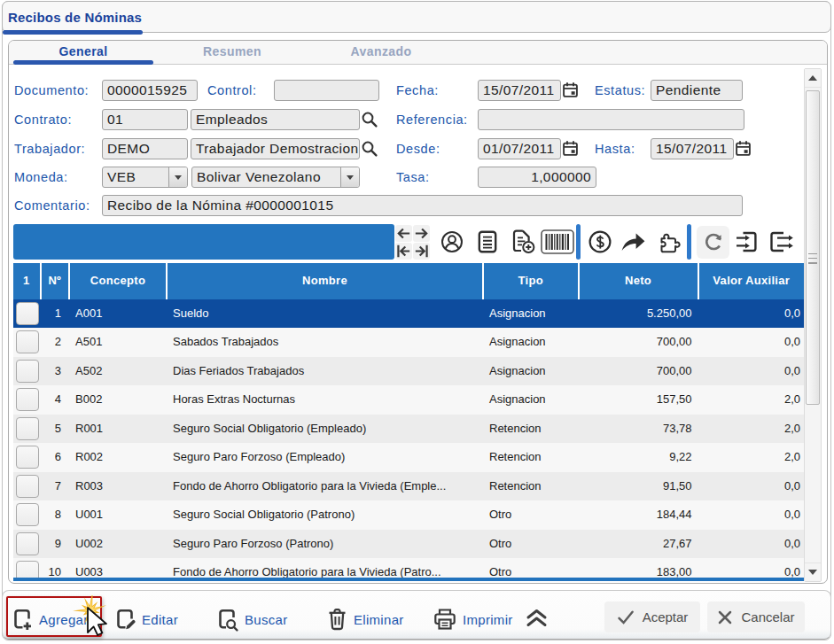  I want to click on cell-nombre: Horas Extras Nocturnas, so click(326, 400).